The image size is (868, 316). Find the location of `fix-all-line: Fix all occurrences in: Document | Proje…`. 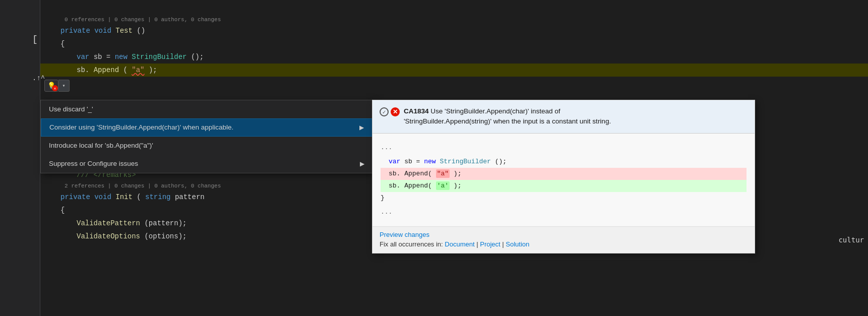

fix-all-line: Fix all occurrences in: Document | Proje… is located at coordinates (564, 244).